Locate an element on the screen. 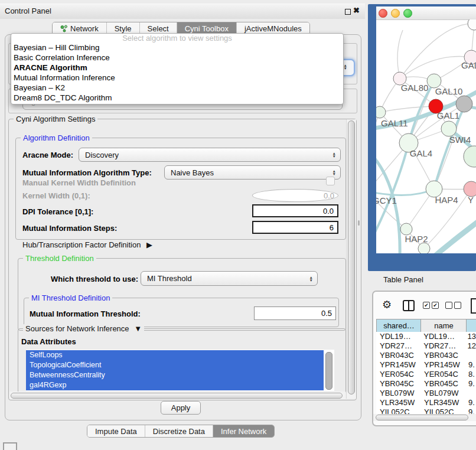 Image resolution: width=476 pixels, height=450 pixels. cyni-algorithm-settings-title: Cyni Algorithm Settings is located at coordinates (56, 119).